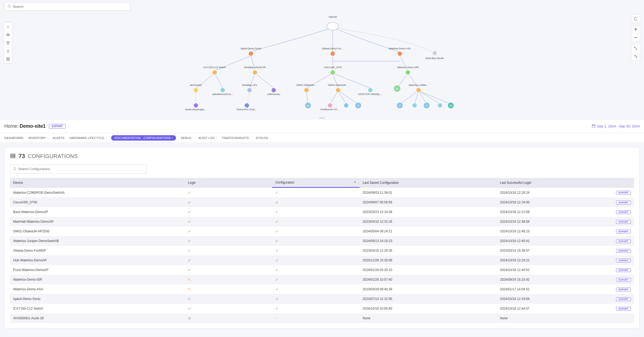 The height and width of the screenshot is (337, 644). What do you see at coordinates (322, 318) in the screenshot?
I see `table-row: AVX000001-Auvik-28⊘—NoneNone` at bounding box center [322, 318].